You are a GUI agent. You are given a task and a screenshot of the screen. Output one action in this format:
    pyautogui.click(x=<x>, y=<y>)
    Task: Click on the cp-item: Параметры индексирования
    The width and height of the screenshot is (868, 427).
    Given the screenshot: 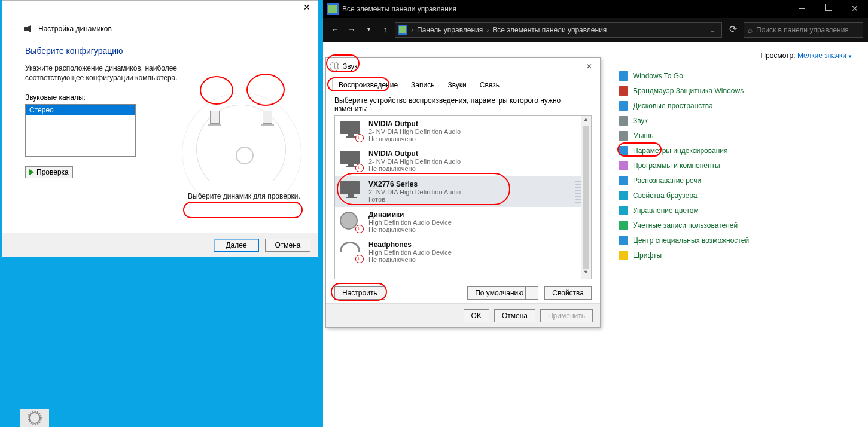 What is the action you would take?
    pyautogui.click(x=737, y=151)
    